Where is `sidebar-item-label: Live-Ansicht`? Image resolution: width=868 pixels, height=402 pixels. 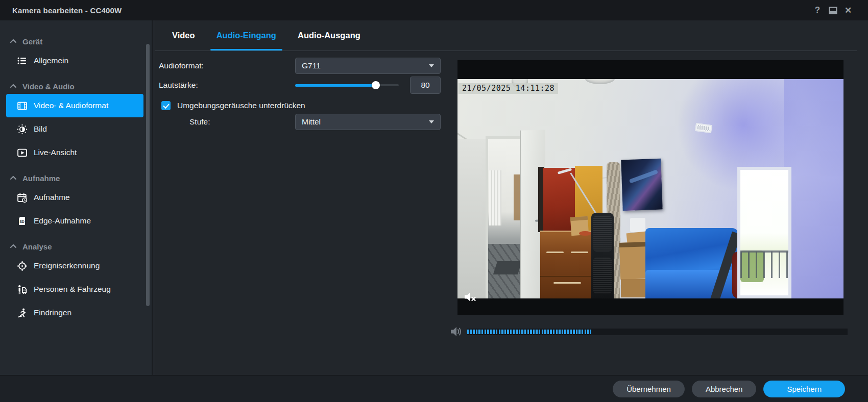
sidebar-item-label: Live-Ansicht is located at coordinates (55, 153).